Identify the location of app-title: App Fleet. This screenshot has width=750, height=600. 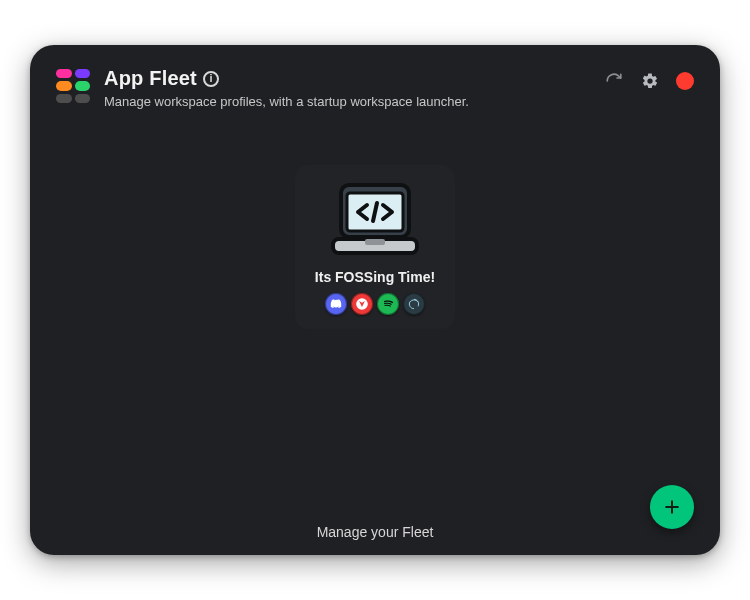
(150, 78).